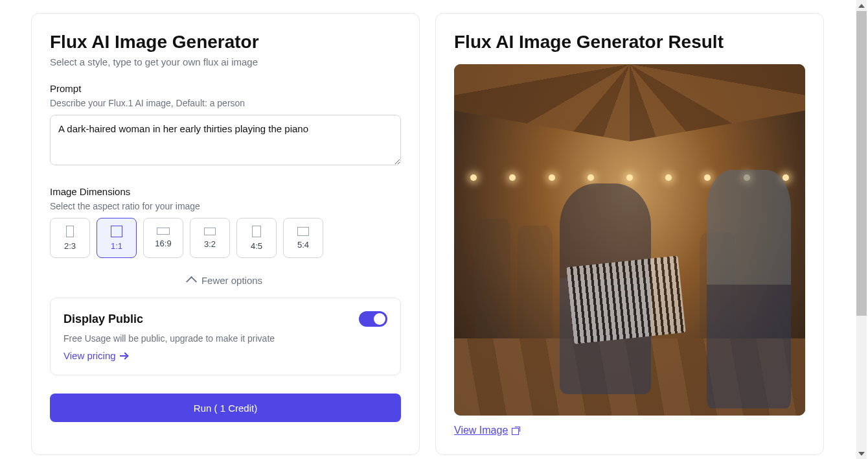  I want to click on dimensions-help: Select the aspect ratio for your image, so click(225, 206).